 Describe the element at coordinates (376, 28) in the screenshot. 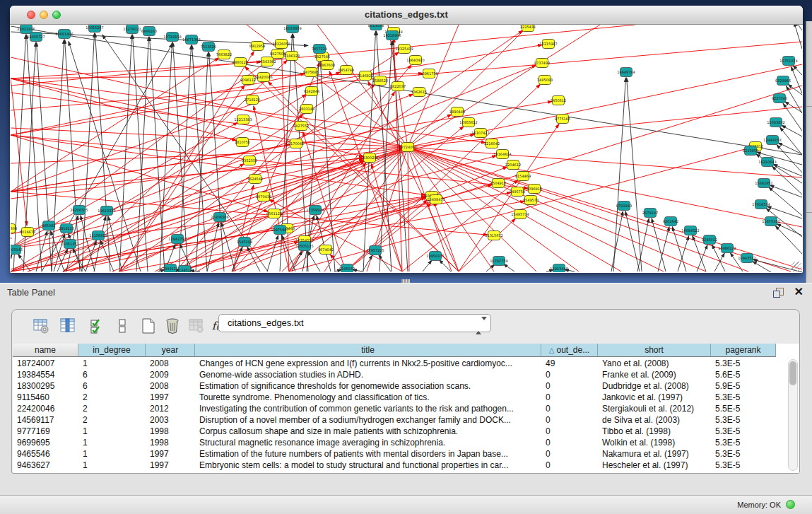

I see `network-node: 8813054` at that location.